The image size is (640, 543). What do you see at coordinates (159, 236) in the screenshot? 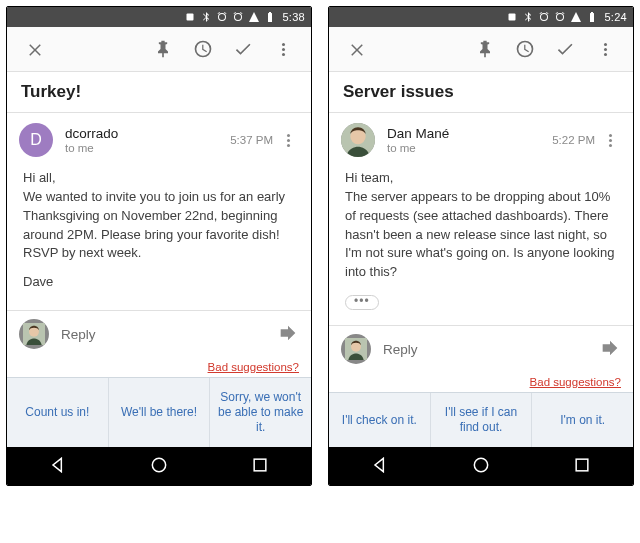
I see `email-body: Hi all, We wanted to invite you to join …` at bounding box center [159, 236].